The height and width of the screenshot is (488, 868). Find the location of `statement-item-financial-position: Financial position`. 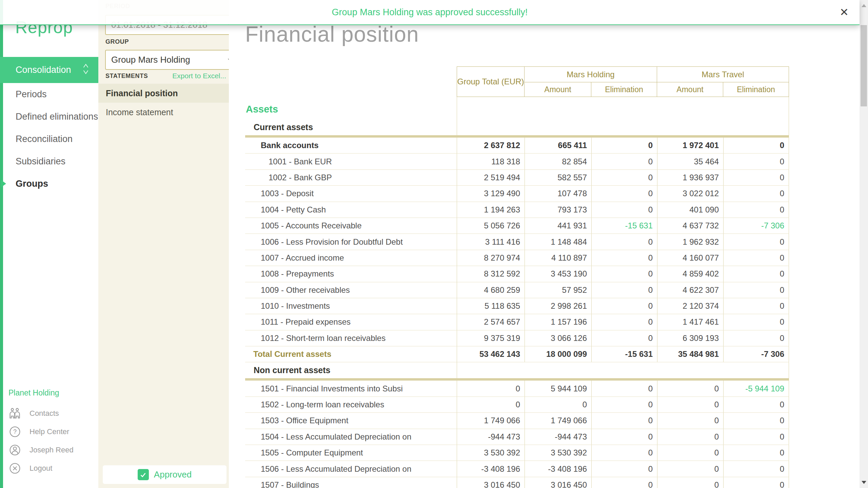

statement-item-financial-position: Financial position is located at coordinates (163, 93).